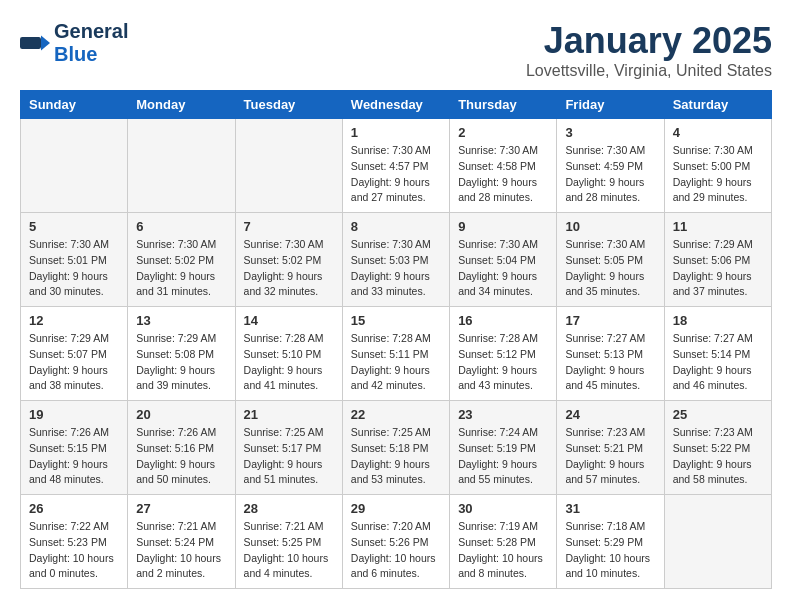  What do you see at coordinates (718, 268) in the screenshot?
I see `day-info: Sunrise: 7:29 AM Sunset: 5:06 PM Dayligh…` at bounding box center [718, 268].